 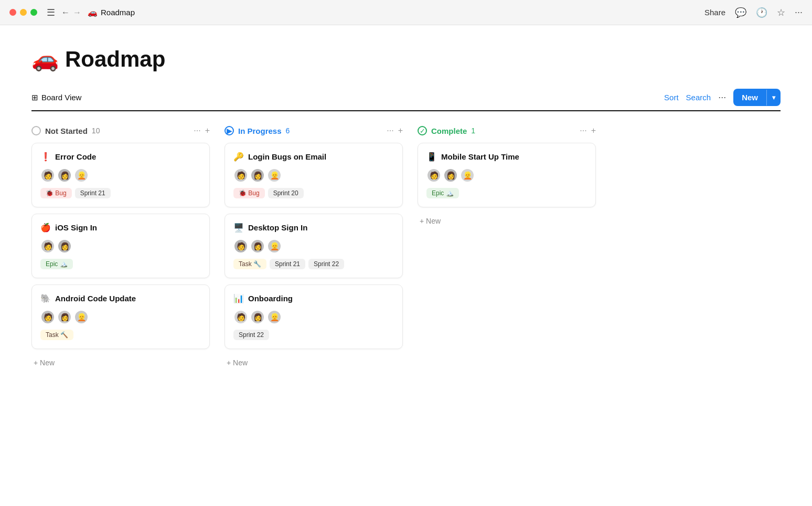 What do you see at coordinates (121, 175) in the screenshot?
I see `avatars-error-code: 🧑 👩 👱` at bounding box center [121, 175].